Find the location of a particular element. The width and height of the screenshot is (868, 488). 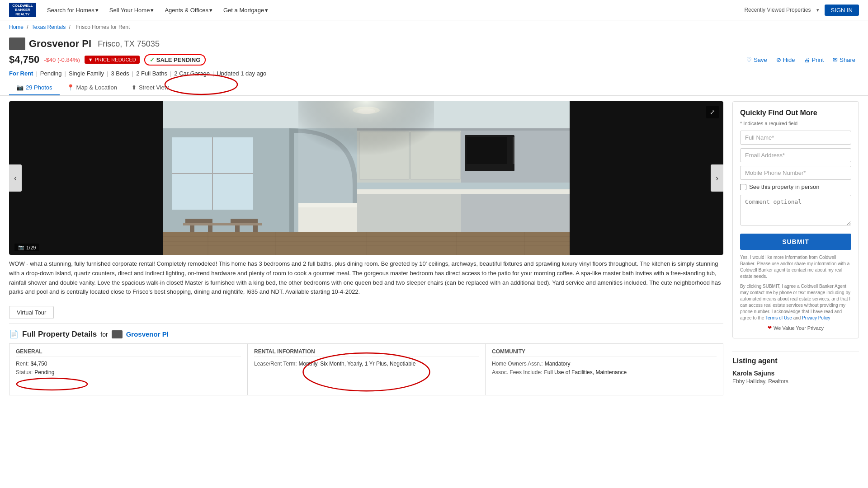

general-annotation-circle is located at coordinates (52, 384).